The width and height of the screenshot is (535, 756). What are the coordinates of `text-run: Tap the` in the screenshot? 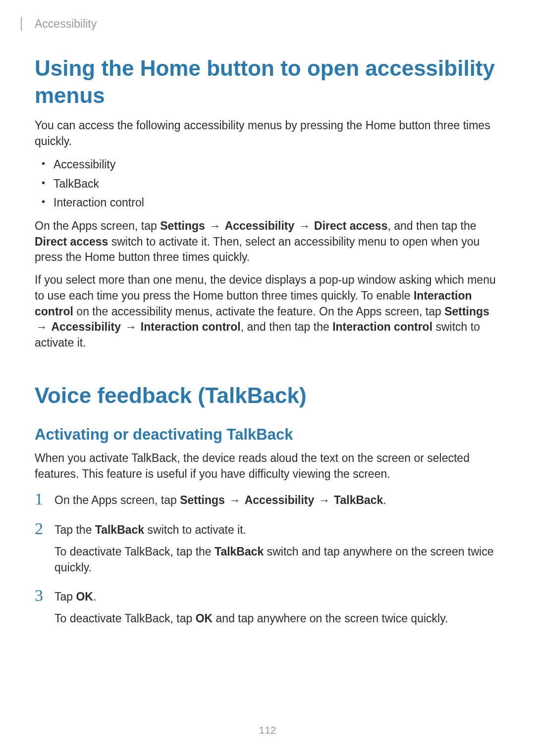 It's located at (75, 530).